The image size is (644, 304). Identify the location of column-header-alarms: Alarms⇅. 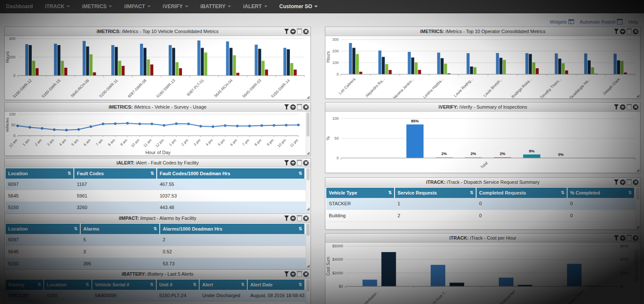
(120, 229).